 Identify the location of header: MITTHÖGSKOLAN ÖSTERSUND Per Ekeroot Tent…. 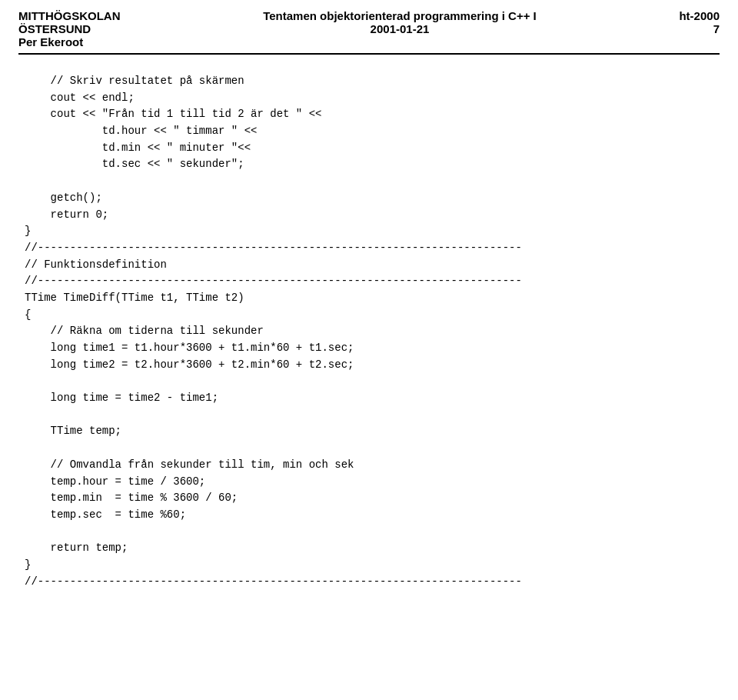
(369, 28).